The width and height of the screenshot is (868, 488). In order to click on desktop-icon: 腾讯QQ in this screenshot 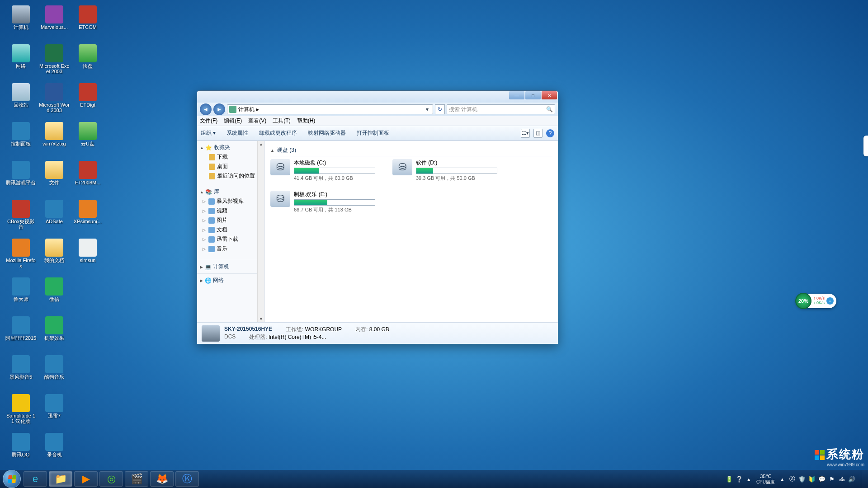, I will do `click(21, 450)`.